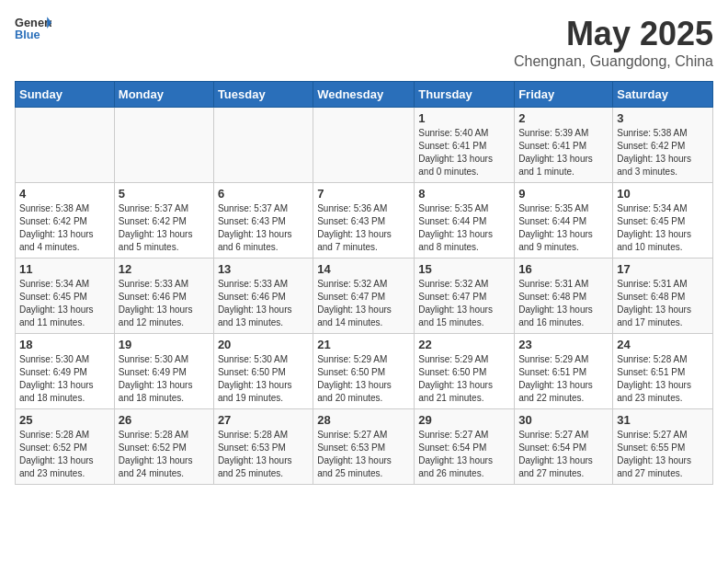 This screenshot has width=728, height=563. What do you see at coordinates (464, 153) in the screenshot?
I see `day-info: Sunrise: 5:40 AM Sunset: 6:41 PM Dayligh…` at bounding box center [464, 153].